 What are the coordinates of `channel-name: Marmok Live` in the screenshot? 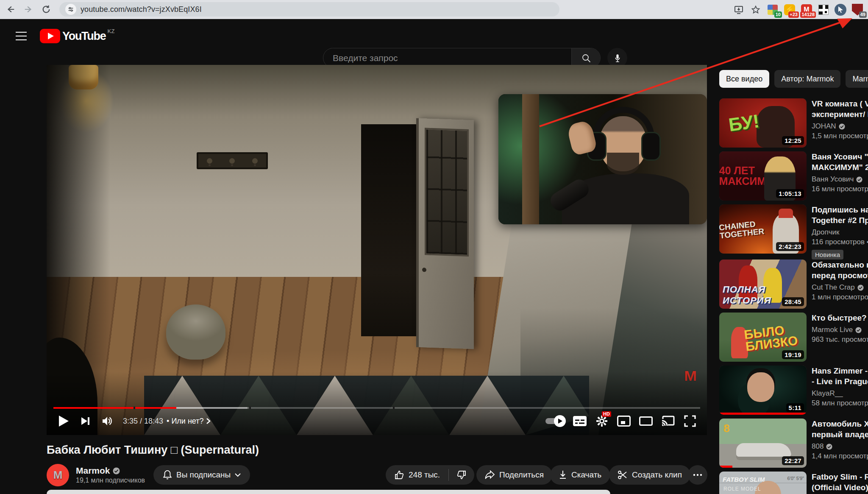 It's located at (832, 330).